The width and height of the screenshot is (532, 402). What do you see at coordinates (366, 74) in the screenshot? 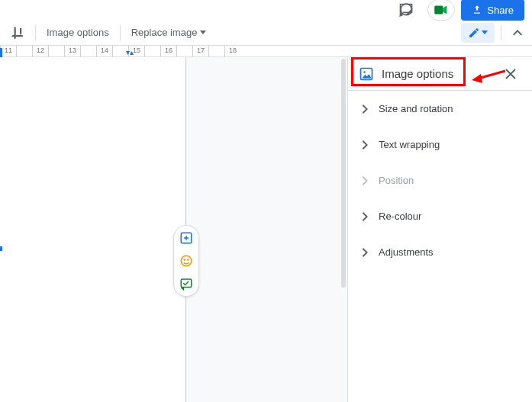
I see `image-icon` at bounding box center [366, 74].